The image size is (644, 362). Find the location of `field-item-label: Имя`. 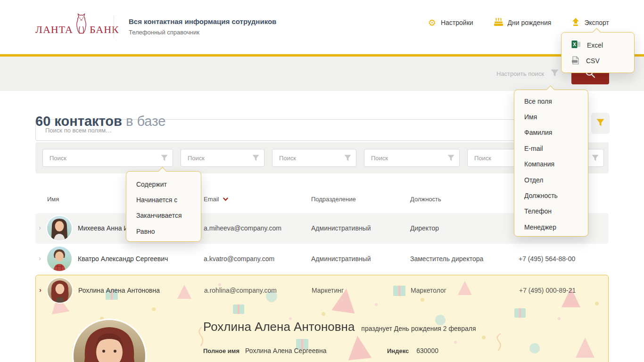

field-item-label: Имя is located at coordinates (531, 117).